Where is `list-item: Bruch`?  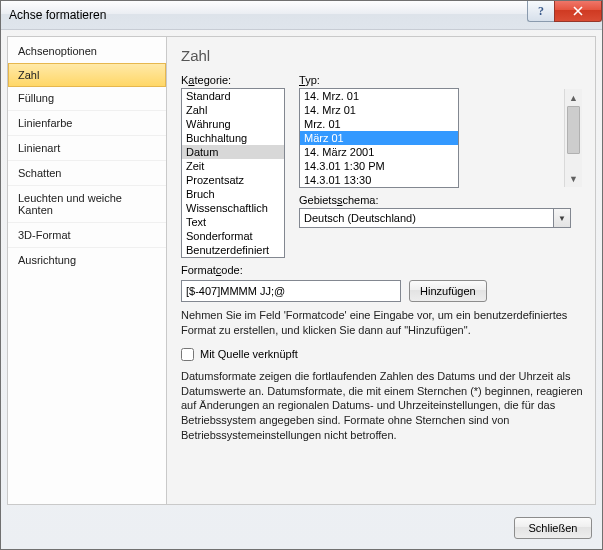 list-item: Bruch is located at coordinates (233, 194).